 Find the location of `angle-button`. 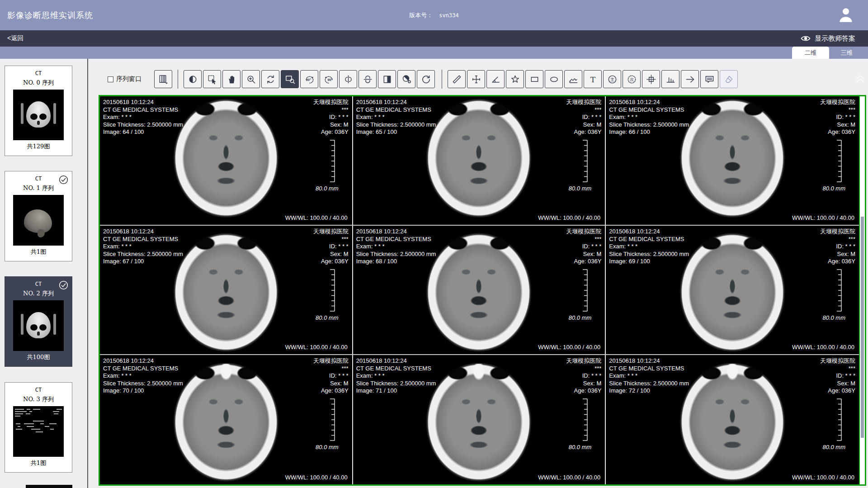

angle-button is located at coordinates (495, 79).